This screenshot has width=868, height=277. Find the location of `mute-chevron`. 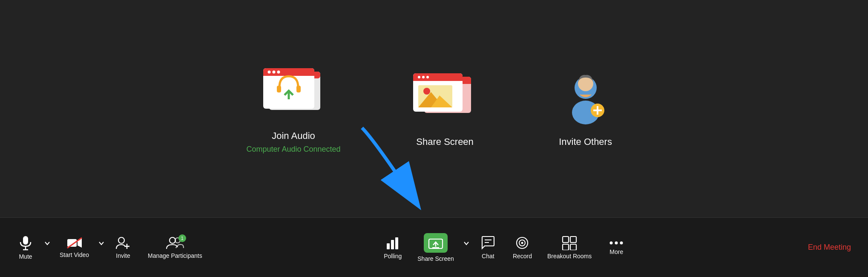

mute-chevron is located at coordinates (47, 243).